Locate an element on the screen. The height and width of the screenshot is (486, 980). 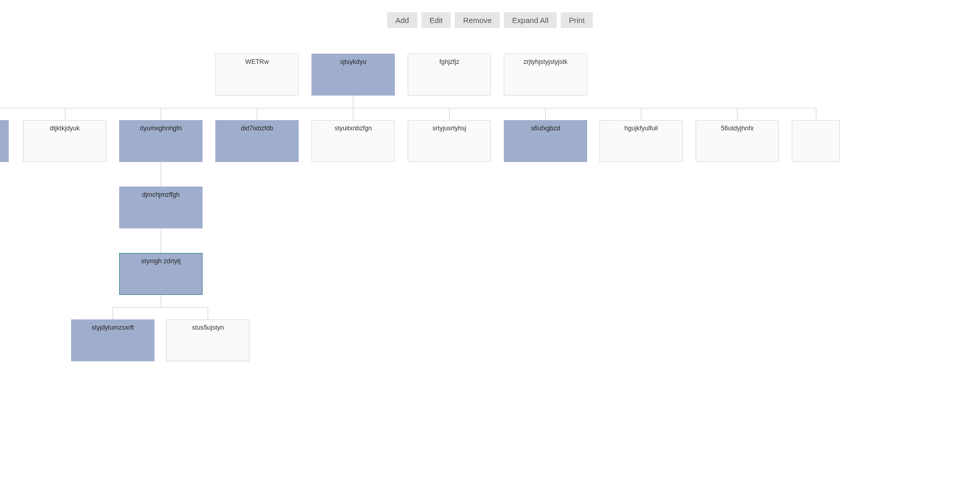
tree-node: dxt7ixbzfdb is located at coordinates (257, 141).